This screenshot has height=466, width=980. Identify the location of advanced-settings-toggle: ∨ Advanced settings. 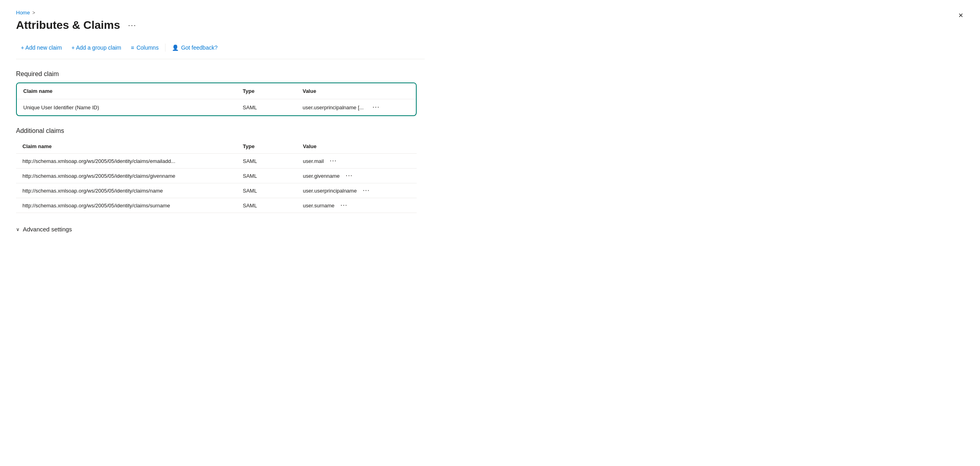
(44, 229).